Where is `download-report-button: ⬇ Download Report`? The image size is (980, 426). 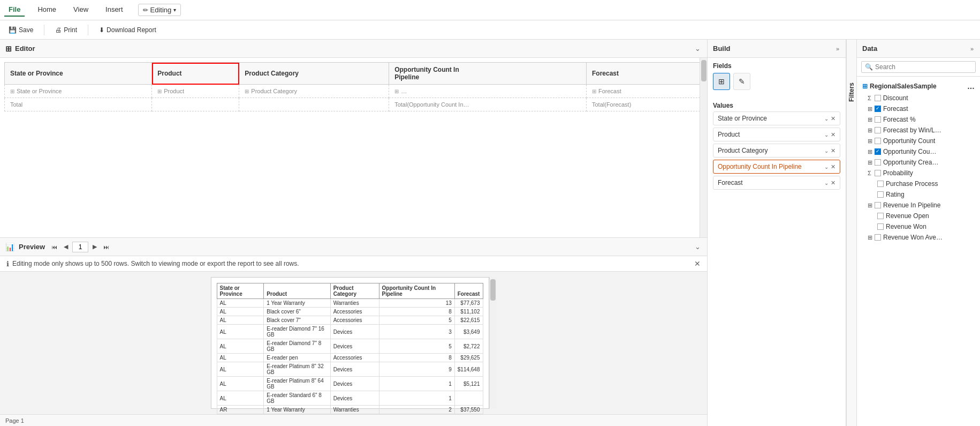
download-report-button: ⬇ Download Report is located at coordinates (127, 30).